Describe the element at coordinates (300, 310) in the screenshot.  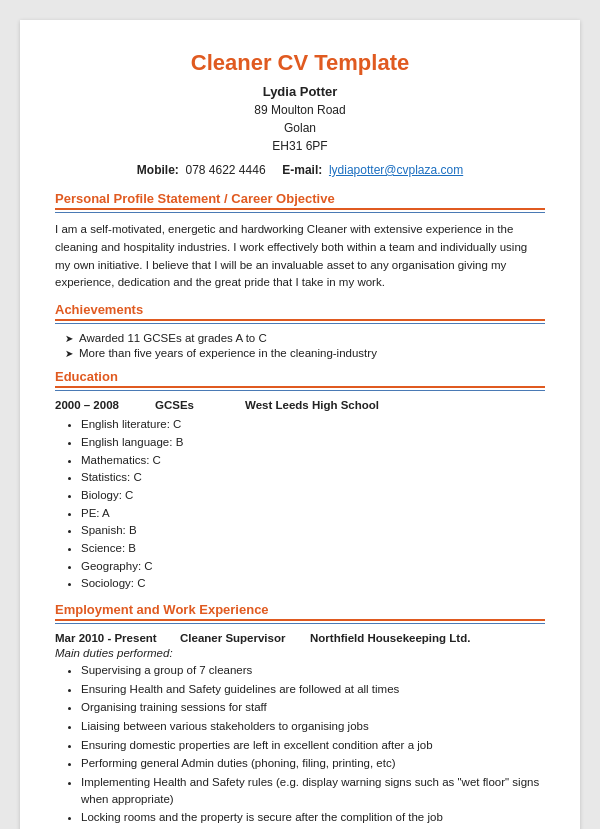
I see `achievements-heading: Achievements` at that location.